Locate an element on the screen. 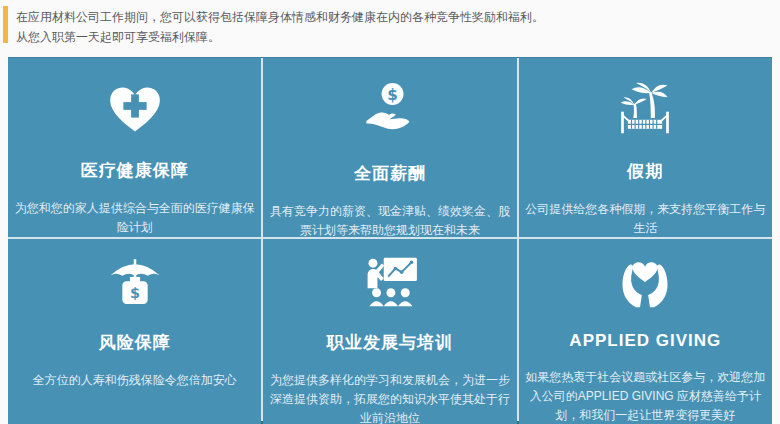  card-body: 为您和您的家人提供综合与全面的医疗健康保险计划 is located at coordinates (135, 218).